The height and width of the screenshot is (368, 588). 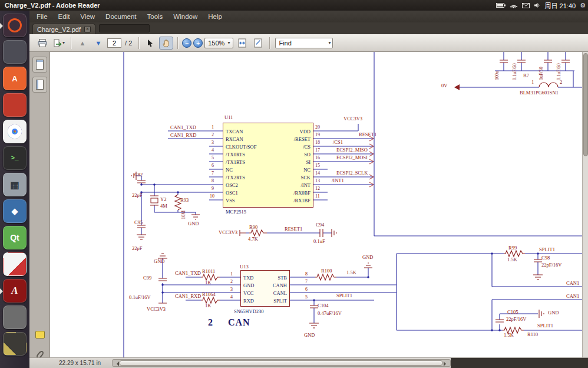 I want to click on toolbar-separator, so click(x=139, y=43).